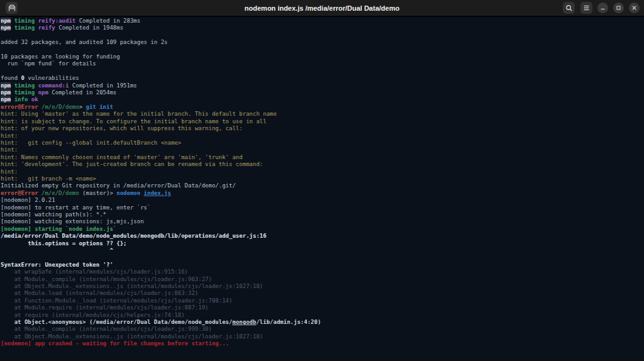  What do you see at coordinates (322, 272) in the screenshot?
I see `terminal-line: at wrapSafe (internal/modules/cjs/loader…` at bounding box center [322, 272].